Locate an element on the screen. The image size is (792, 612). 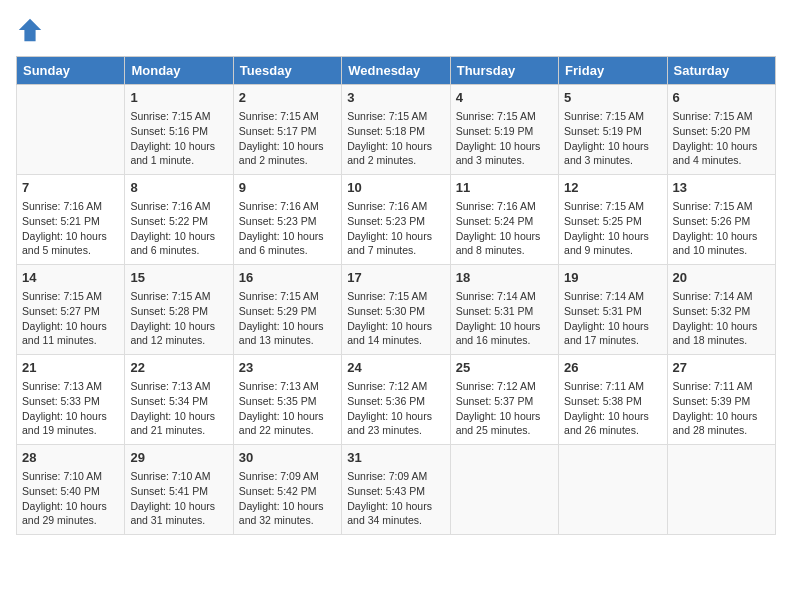
cell-info: Daylight: 10 hours and 34 minutes. is located at coordinates (396, 514).